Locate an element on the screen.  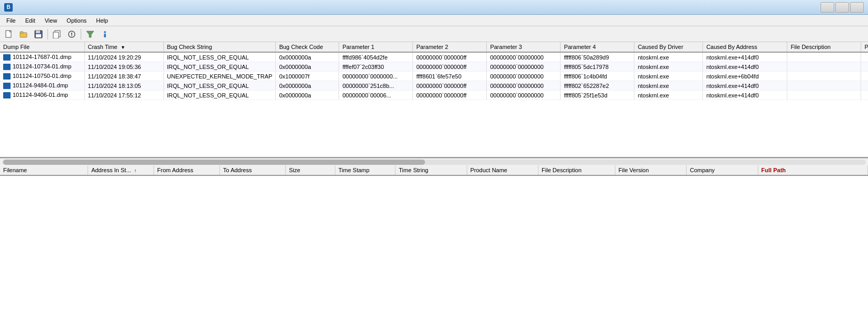
crash-table-row: 101124-10734-01.dmp11/10/2024 19:05:36IR… is located at coordinates (434, 67).